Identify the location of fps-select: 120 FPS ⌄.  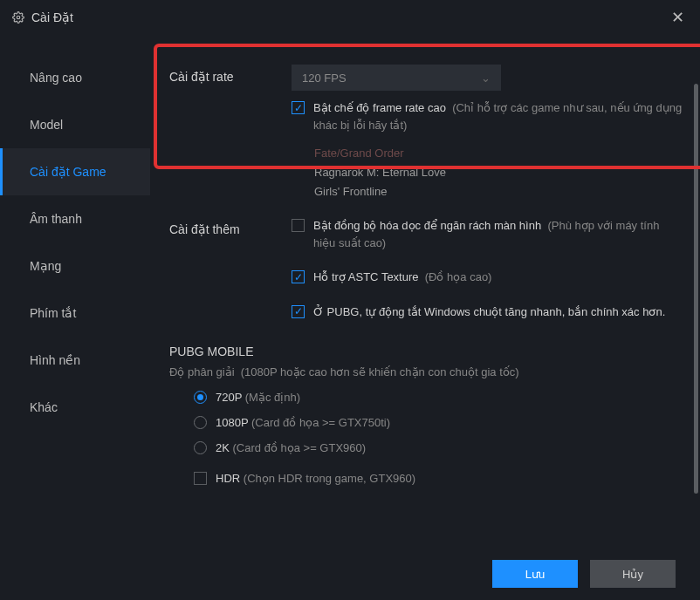
(396, 78).